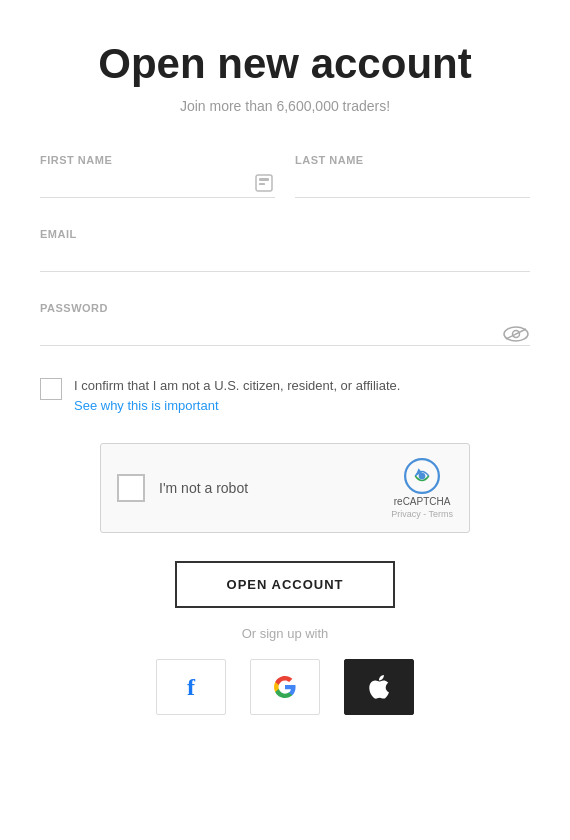 This screenshot has height=840, width=570. I want to click on apple-login-button, so click(379, 687).